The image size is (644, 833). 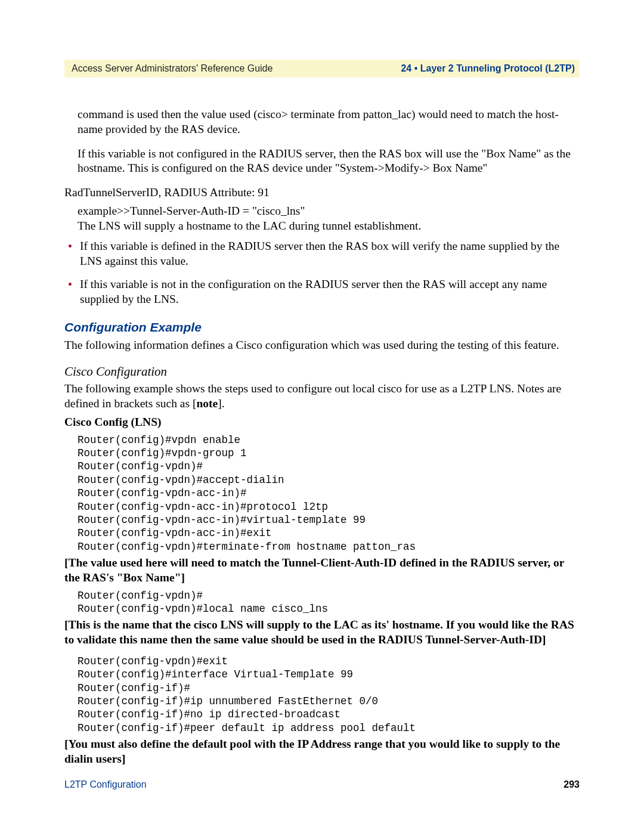 What do you see at coordinates (322, 397) in the screenshot?
I see `body-paragraph: The following example shows the steps us…` at bounding box center [322, 397].